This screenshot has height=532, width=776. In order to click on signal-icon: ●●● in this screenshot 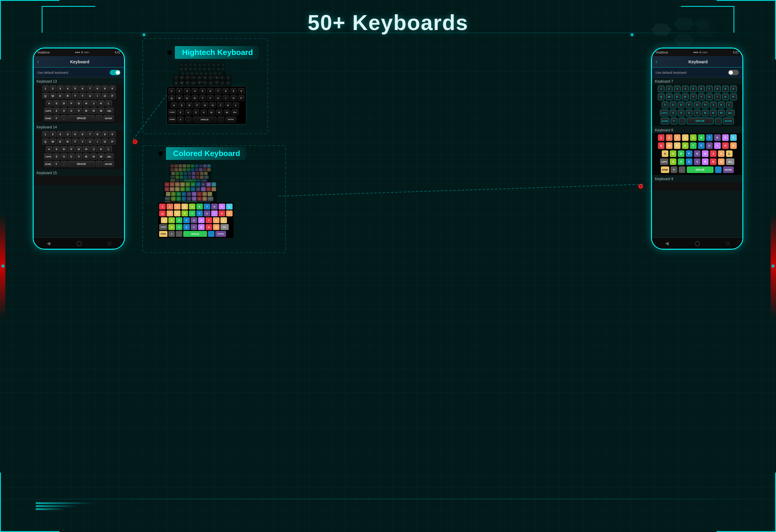, I will do `click(77, 52)`.